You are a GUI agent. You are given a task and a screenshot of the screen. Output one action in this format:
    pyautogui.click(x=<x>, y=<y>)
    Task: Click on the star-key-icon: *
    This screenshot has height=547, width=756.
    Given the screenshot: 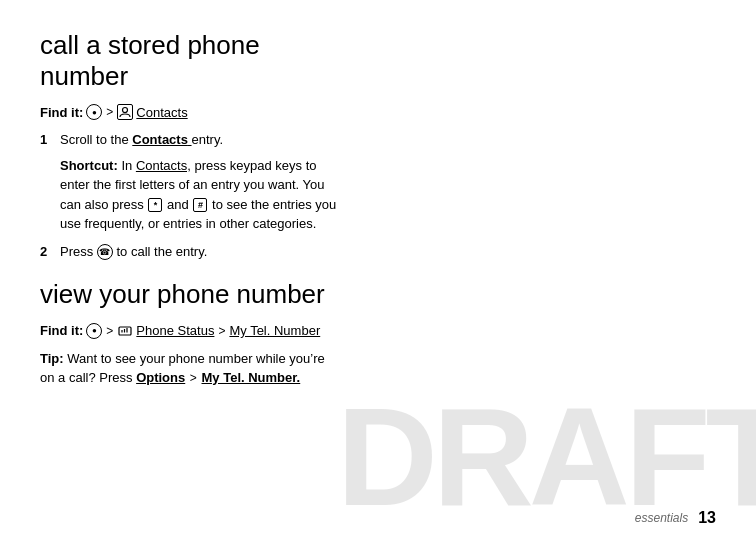 What is the action you would take?
    pyautogui.click(x=155, y=205)
    